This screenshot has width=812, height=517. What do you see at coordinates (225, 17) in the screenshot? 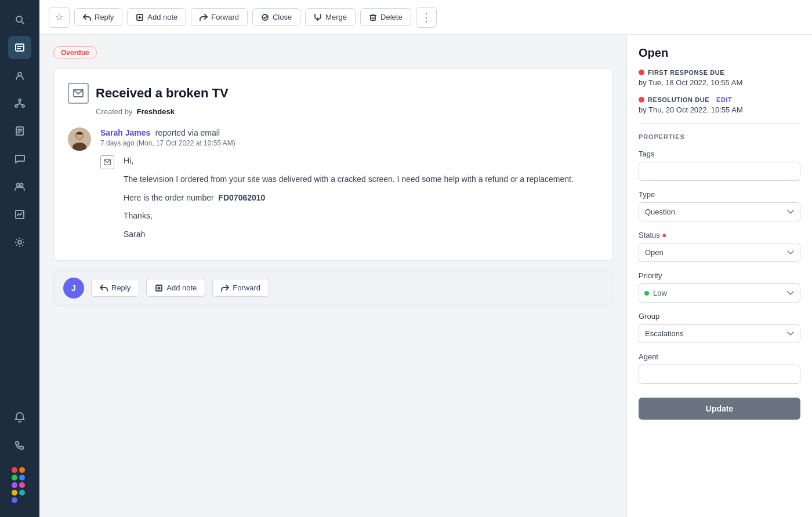
I see `forward-label: Forward` at bounding box center [225, 17].